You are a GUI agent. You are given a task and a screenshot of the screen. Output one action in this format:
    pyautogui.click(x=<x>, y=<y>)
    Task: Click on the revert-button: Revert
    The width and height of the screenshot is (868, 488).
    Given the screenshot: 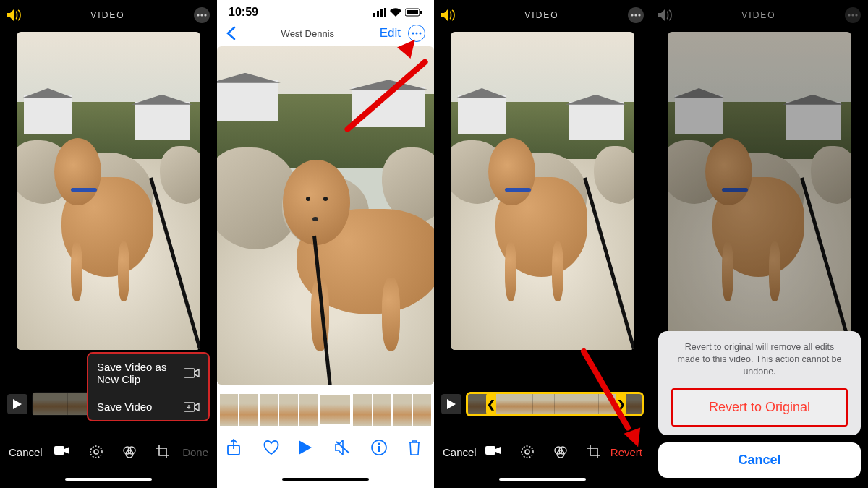 What is the action you would take?
    pyautogui.click(x=626, y=453)
    